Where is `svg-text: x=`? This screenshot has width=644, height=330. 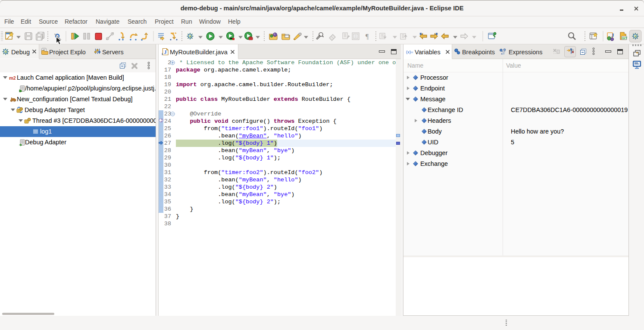 svg-text: x= is located at coordinates (503, 53).